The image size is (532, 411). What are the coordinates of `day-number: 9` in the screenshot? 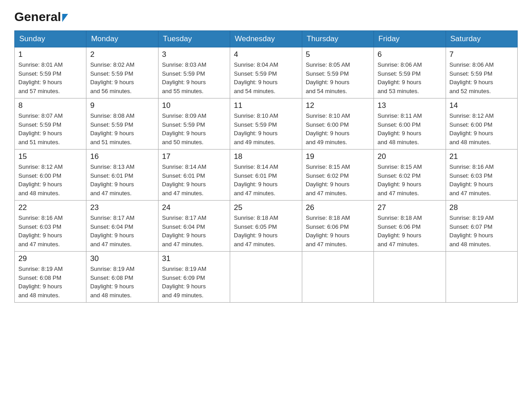 It's located at (122, 106).